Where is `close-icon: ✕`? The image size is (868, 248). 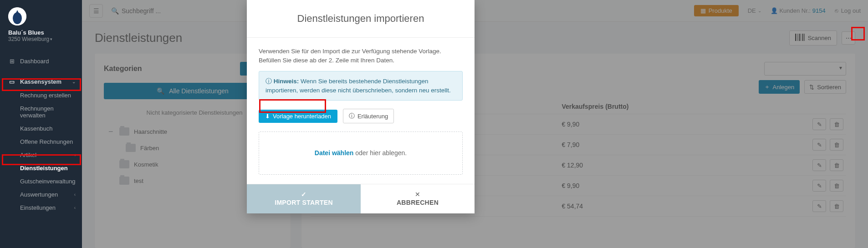 close-icon: ✕ is located at coordinates (418, 194).